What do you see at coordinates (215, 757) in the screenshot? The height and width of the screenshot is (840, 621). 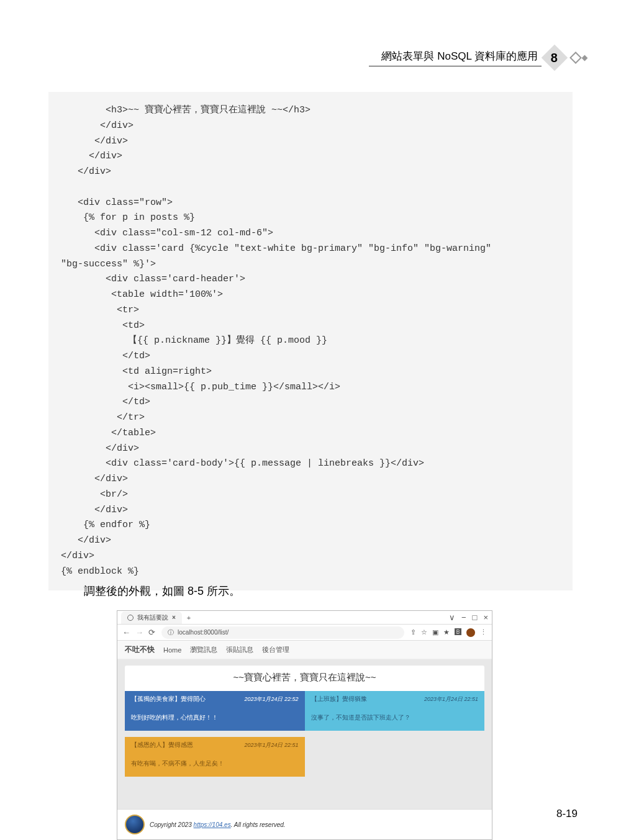 I see `post-card: 【感恩的人】覺得感恩 2023年1月24日 22:51 有吃有喝，不病不痛，人生…` at bounding box center [215, 757].